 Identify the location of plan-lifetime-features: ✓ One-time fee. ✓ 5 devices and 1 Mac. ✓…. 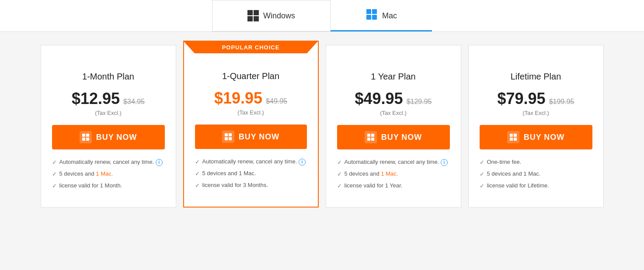
(536, 176).